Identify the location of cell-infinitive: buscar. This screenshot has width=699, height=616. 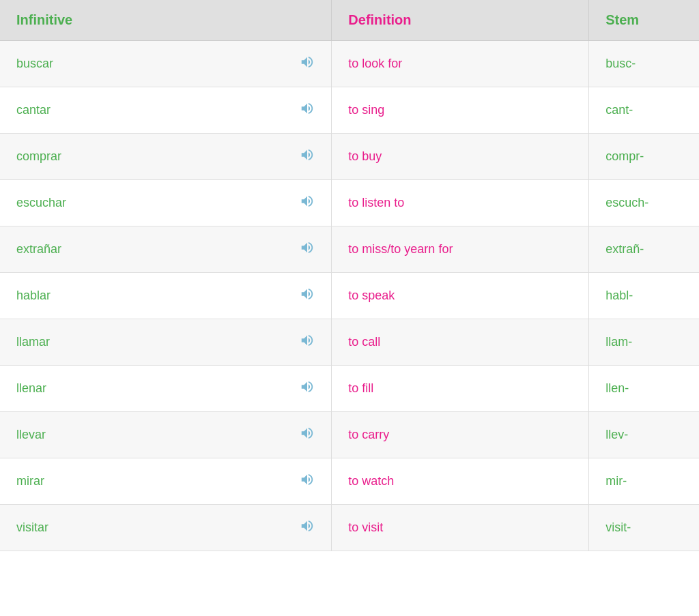
(142, 64).